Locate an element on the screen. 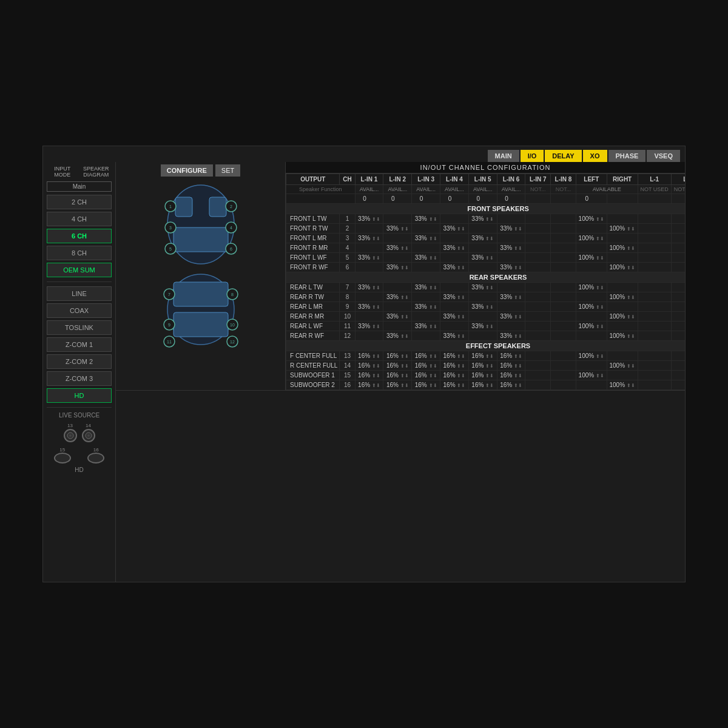 The width and height of the screenshot is (728, 728). ch-num: 2 is located at coordinates (347, 229).